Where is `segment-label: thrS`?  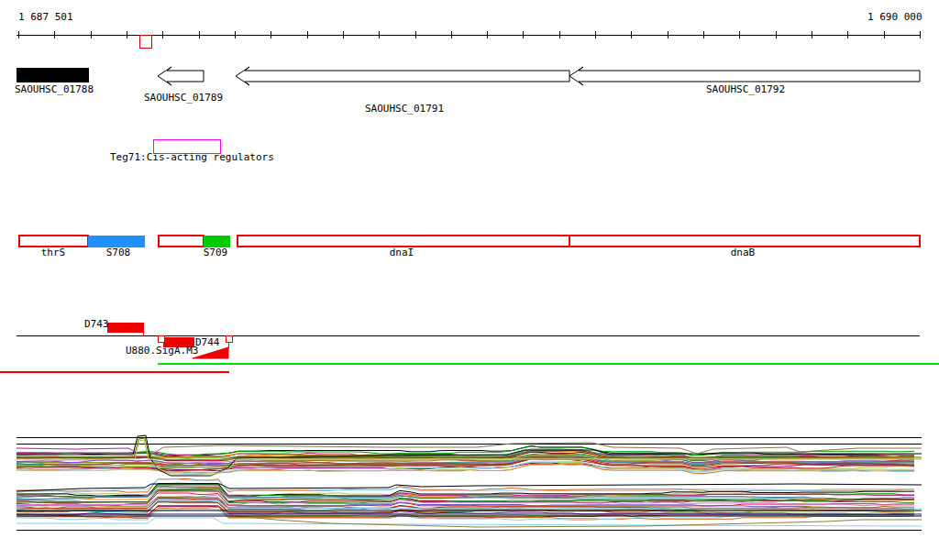 segment-label: thrS is located at coordinates (53, 253).